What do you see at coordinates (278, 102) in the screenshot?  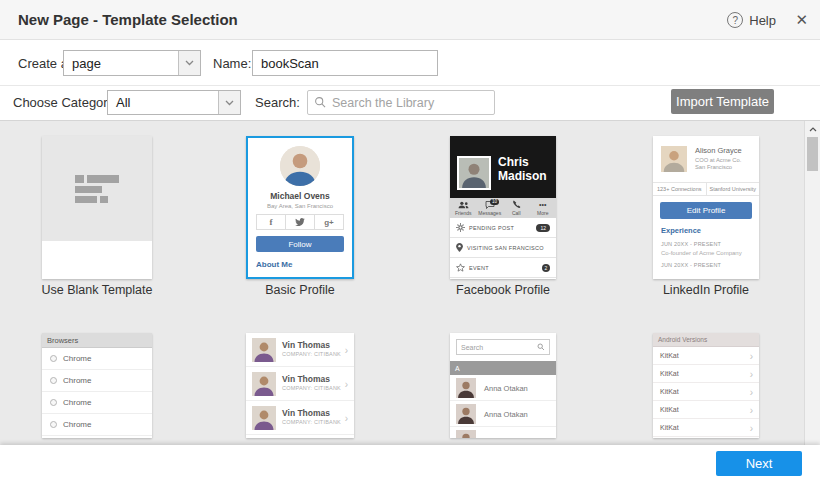 I see `search-label: Search:` at bounding box center [278, 102].